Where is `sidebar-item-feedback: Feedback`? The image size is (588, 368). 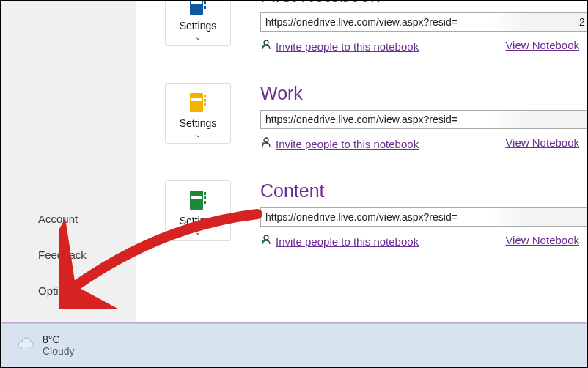 sidebar-item-feedback: Feedback is located at coordinates (69, 255).